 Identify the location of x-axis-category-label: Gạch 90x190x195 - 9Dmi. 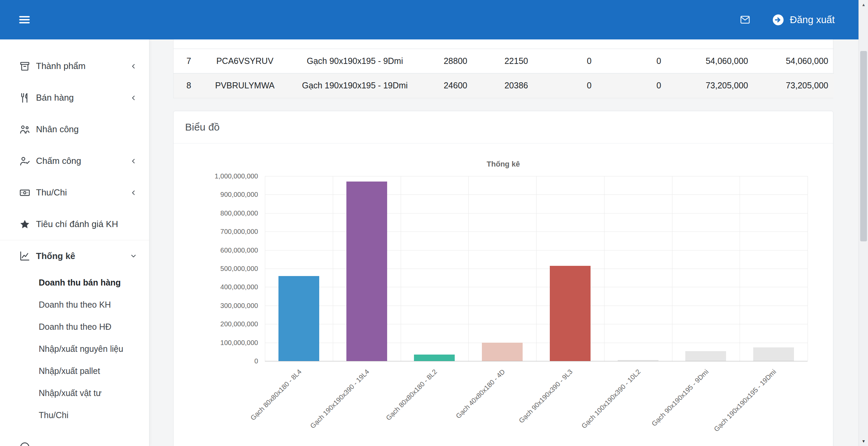
(680, 398).